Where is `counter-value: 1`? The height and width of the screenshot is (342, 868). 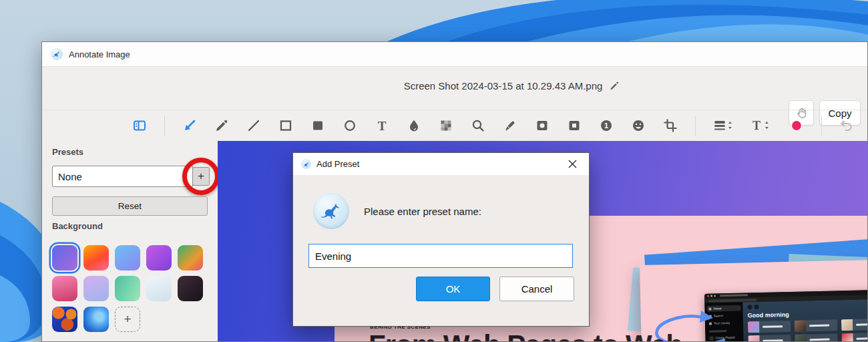
counter-value: 1 is located at coordinates (606, 126).